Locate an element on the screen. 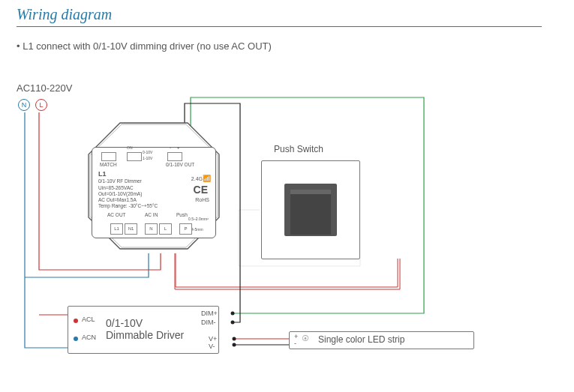  terminal-n: N is located at coordinates (152, 229).